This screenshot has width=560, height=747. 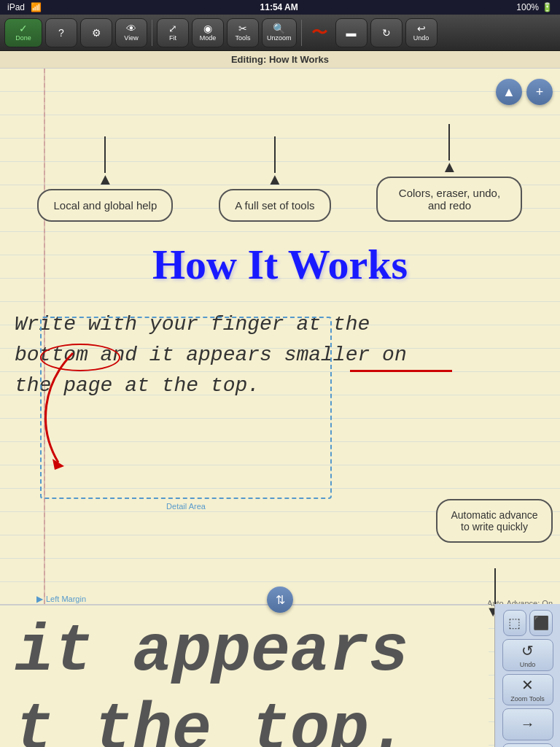 What do you see at coordinates (280, 60) in the screenshot?
I see `editing-title-text: Editing: How It Works` at bounding box center [280, 60].